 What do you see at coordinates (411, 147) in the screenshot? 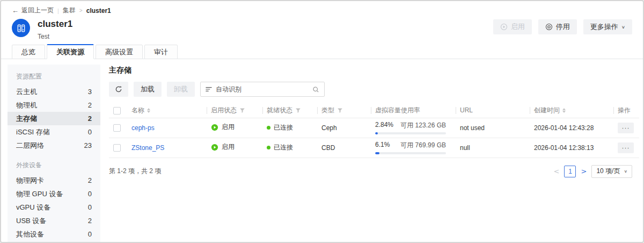
I see `usage-cell: 6.1% 可用 769.99 GB` at bounding box center [411, 147].